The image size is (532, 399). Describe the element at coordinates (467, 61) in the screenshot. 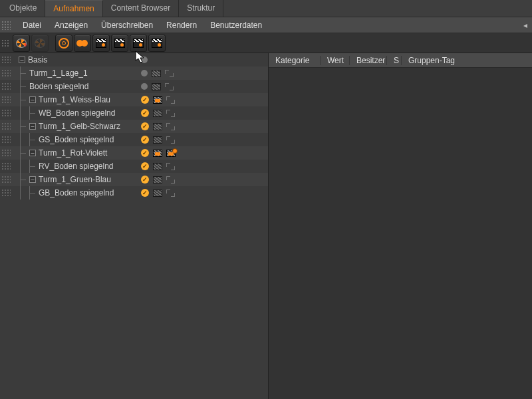

I see `col-group-tag: Gruppen-Tag` at that location.